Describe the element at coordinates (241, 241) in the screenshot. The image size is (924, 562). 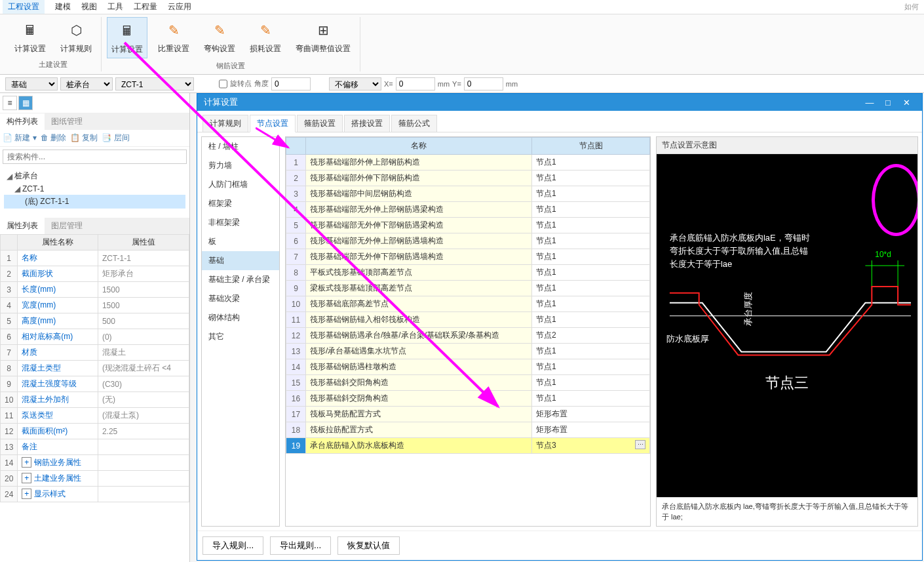
I see `category-item: 板` at that location.